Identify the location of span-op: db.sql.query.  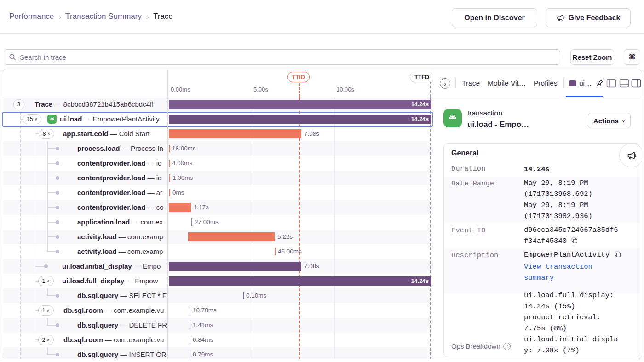
(98, 325).